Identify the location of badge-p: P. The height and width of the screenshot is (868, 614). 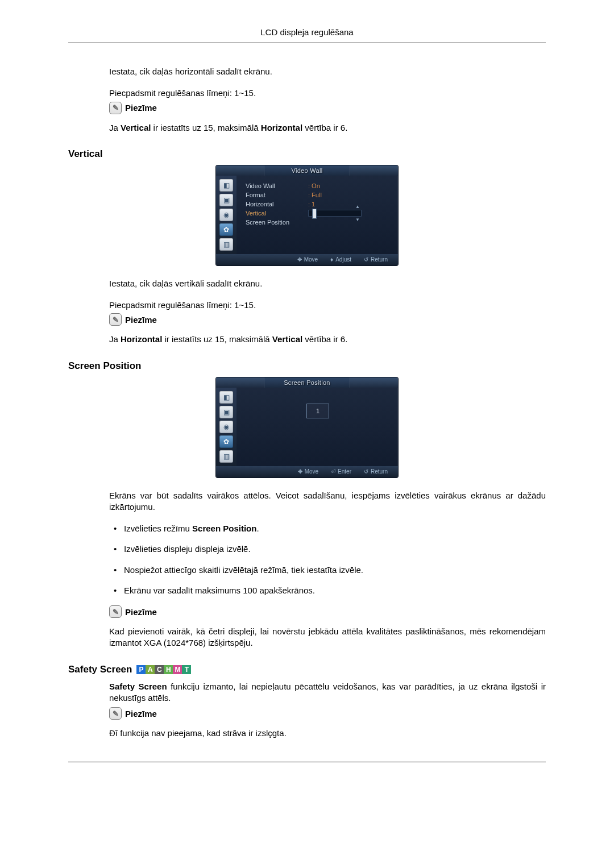
(141, 670).